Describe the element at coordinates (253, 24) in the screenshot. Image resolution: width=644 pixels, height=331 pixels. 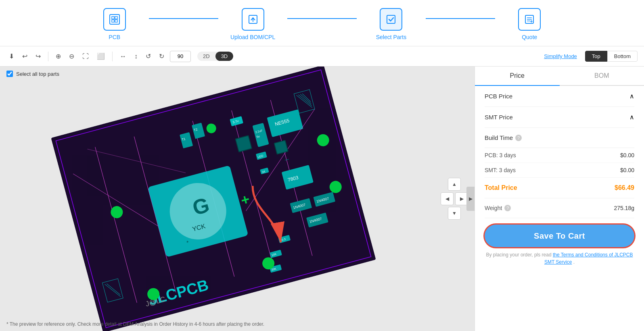
I see `step-upload-bom: Upload BOM/CPL` at that location.